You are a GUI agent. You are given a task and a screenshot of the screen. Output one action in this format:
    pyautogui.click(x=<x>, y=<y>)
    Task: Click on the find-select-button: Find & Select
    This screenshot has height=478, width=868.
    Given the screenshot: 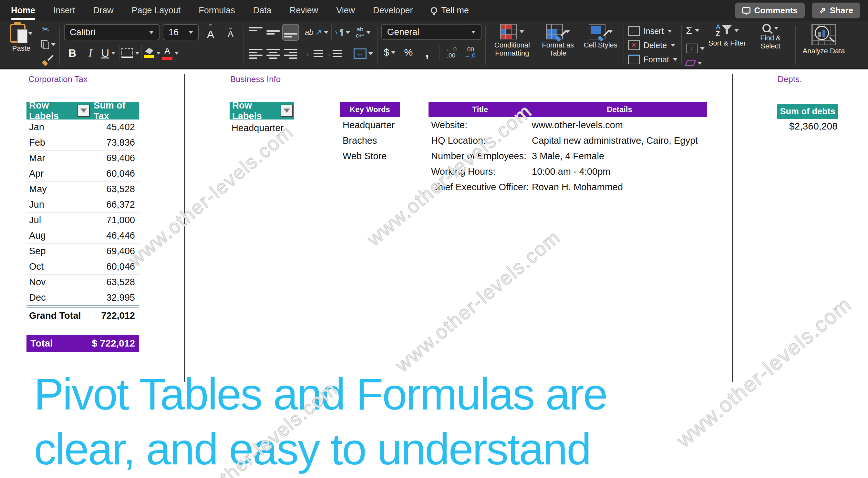 What is the action you would take?
    pyautogui.click(x=770, y=45)
    